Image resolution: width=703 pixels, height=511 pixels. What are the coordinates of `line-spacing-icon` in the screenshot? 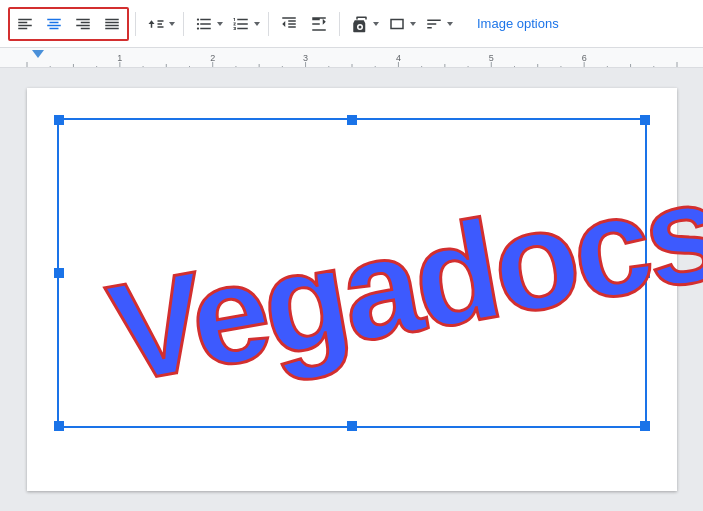 It's located at (156, 24).